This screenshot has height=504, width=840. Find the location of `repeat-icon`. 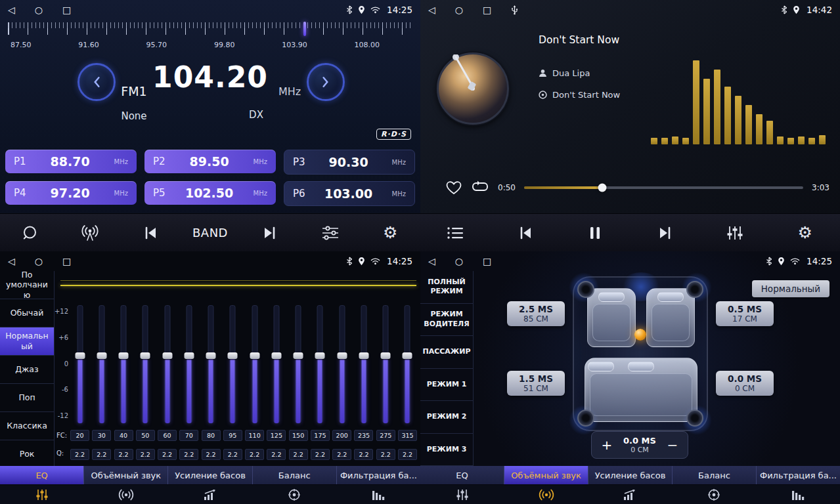

repeat-icon is located at coordinates (480, 188).